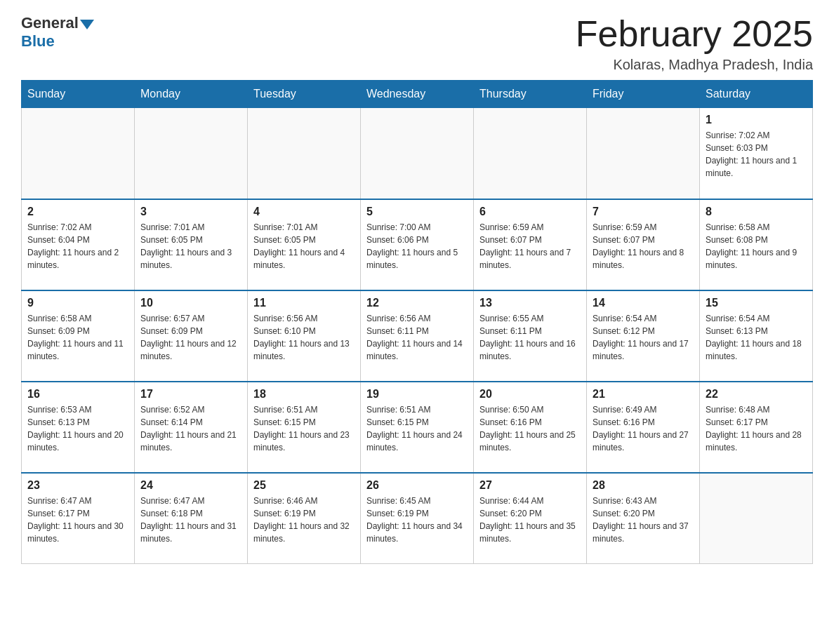 The width and height of the screenshot is (834, 644). What do you see at coordinates (756, 120) in the screenshot?
I see `day-number: 1` at bounding box center [756, 120].